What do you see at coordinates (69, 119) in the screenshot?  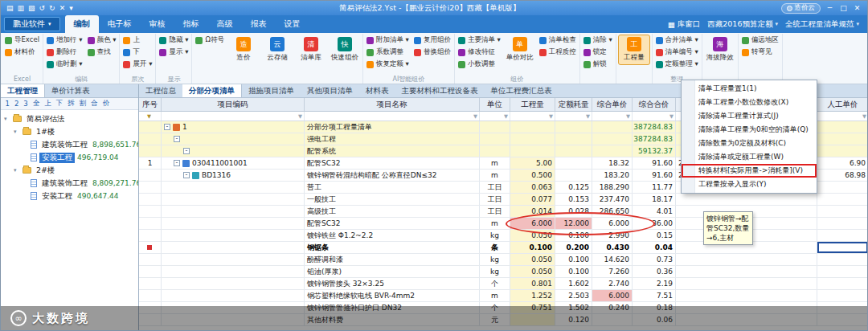 I see `tree-item: ▾简易评估法` at bounding box center [69, 119].